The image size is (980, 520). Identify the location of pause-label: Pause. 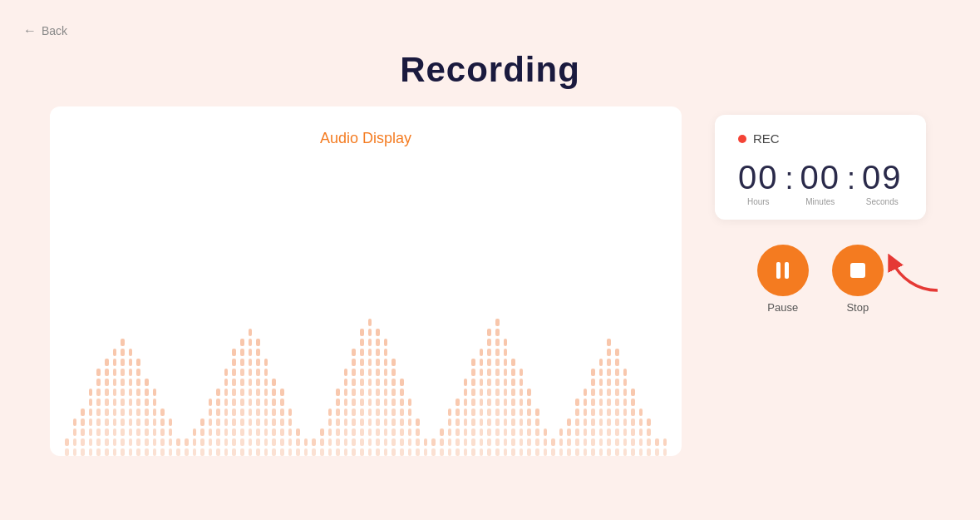
(783, 308).